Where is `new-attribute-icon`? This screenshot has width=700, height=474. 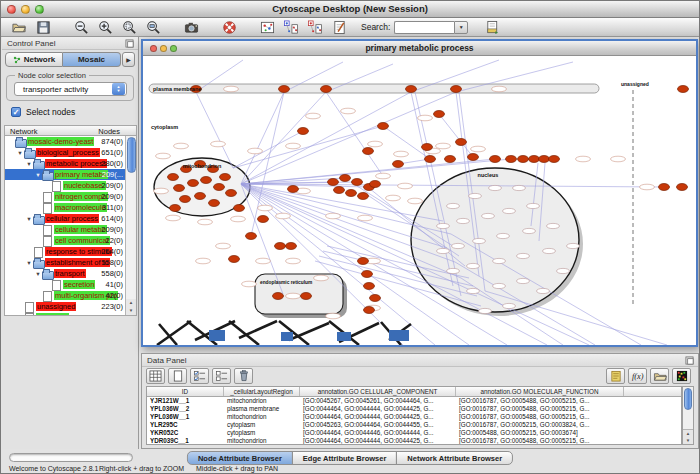
new-attribute-icon is located at coordinates (178, 376).